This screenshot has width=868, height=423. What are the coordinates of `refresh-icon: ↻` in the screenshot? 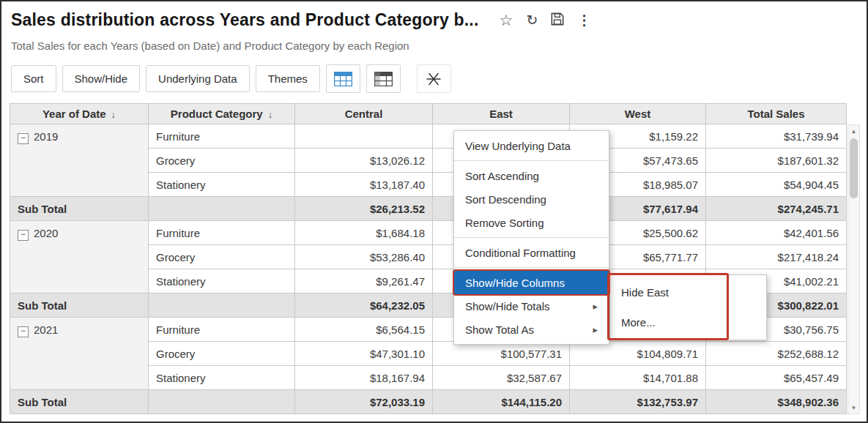 It's located at (532, 20).